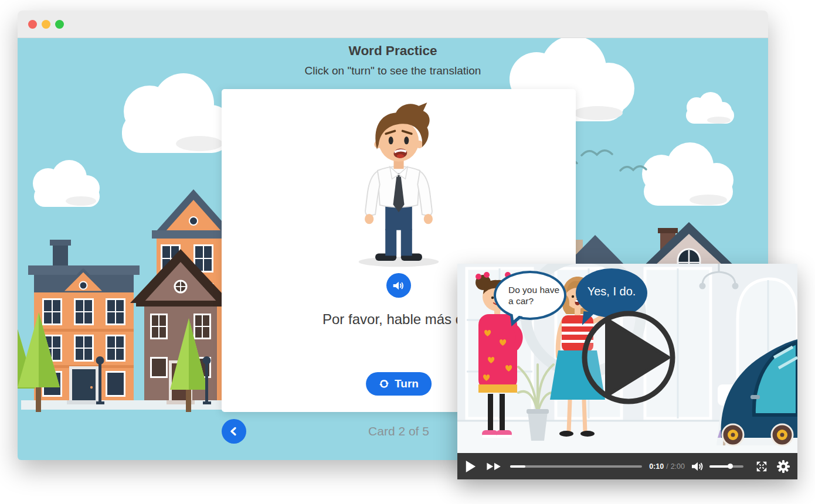 This screenshot has width=815, height=504. What do you see at coordinates (470, 466) in the screenshot?
I see `play-icon` at bounding box center [470, 466].